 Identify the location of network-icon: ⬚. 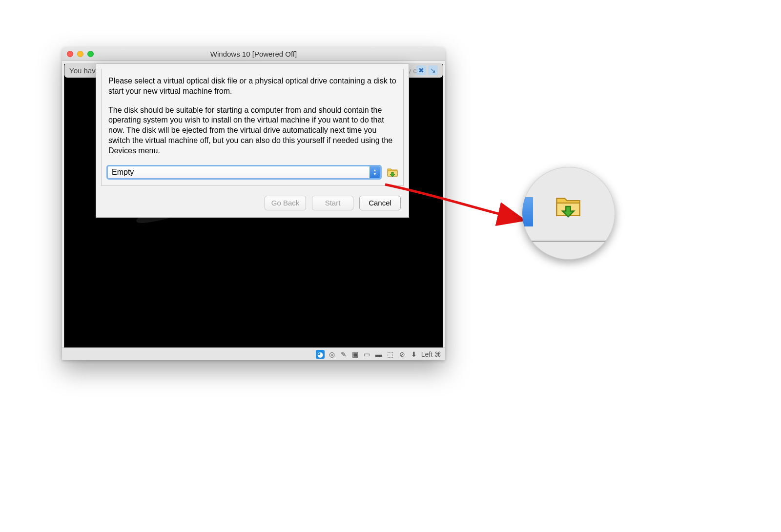
(390, 354).